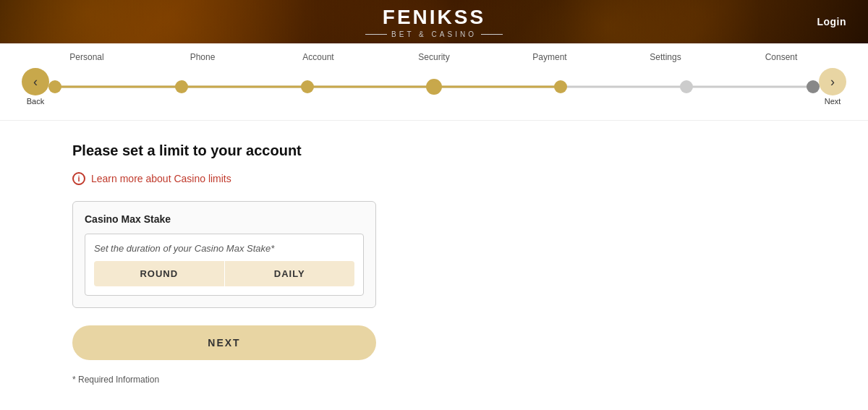 Image resolution: width=868 pixels, height=410 pixels. What do you see at coordinates (833, 101) in the screenshot?
I see `next-label: Next` at bounding box center [833, 101].